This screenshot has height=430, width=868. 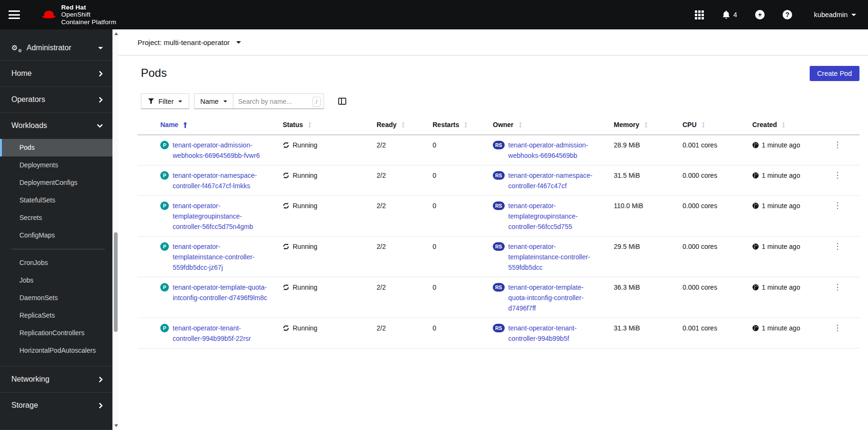 What do you see at coordinates (508, 125) in the screenshot?
I see `column-header-owner: Owner` at bounding box center [508, 125].